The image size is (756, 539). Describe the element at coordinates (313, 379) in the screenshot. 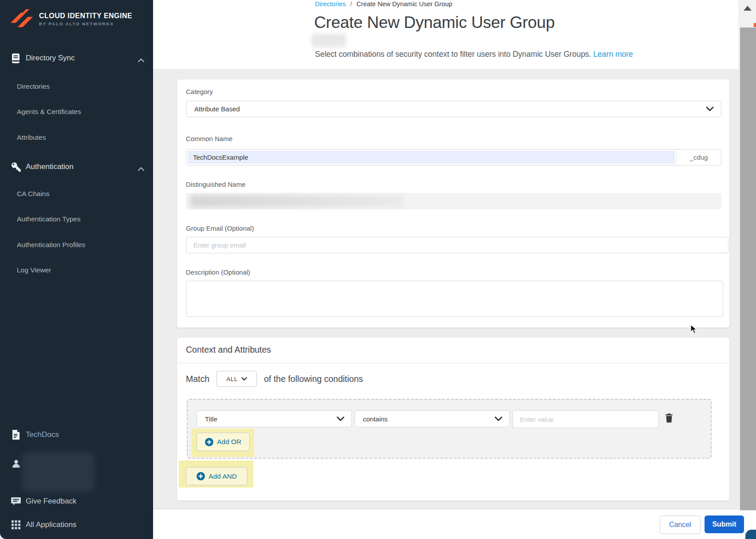

I see `match-suffix: of the following conditions` at that location.